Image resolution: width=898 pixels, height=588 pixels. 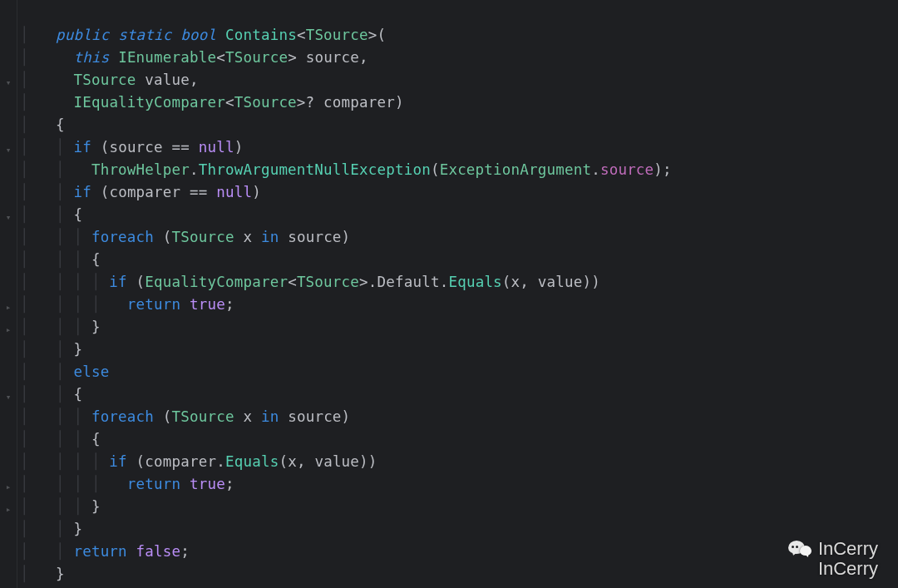 What do you see at coordinates (82, 35) in the screenshot?
I see `keyword-public: public` at bounding box center [82, 35].